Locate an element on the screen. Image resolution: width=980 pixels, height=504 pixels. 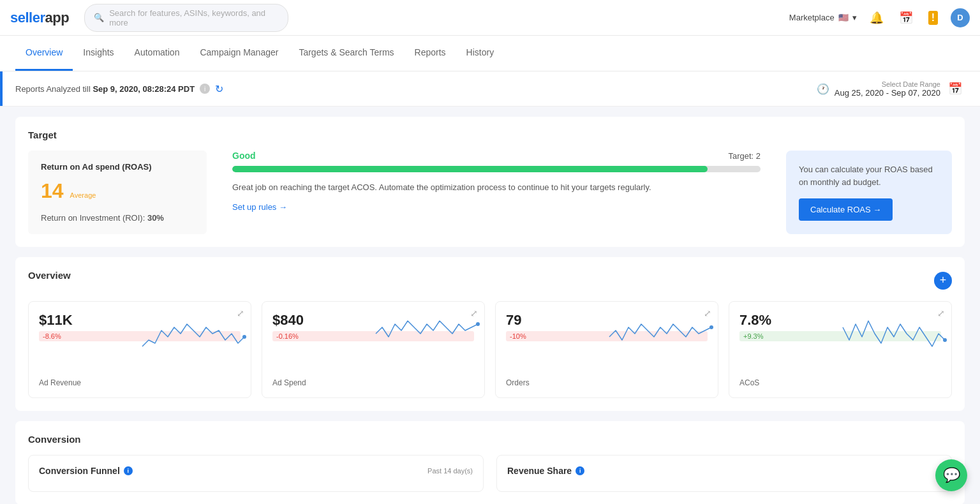
progress-header: Good Target: 2 is located at coordinates (496, 156).